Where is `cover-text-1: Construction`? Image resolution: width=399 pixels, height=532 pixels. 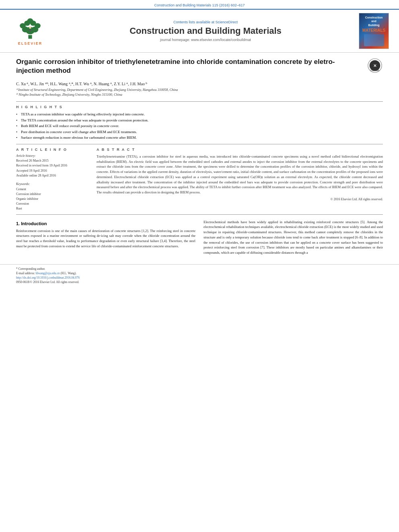 cover-text-1: Construction is located at coordinates (374, 18).